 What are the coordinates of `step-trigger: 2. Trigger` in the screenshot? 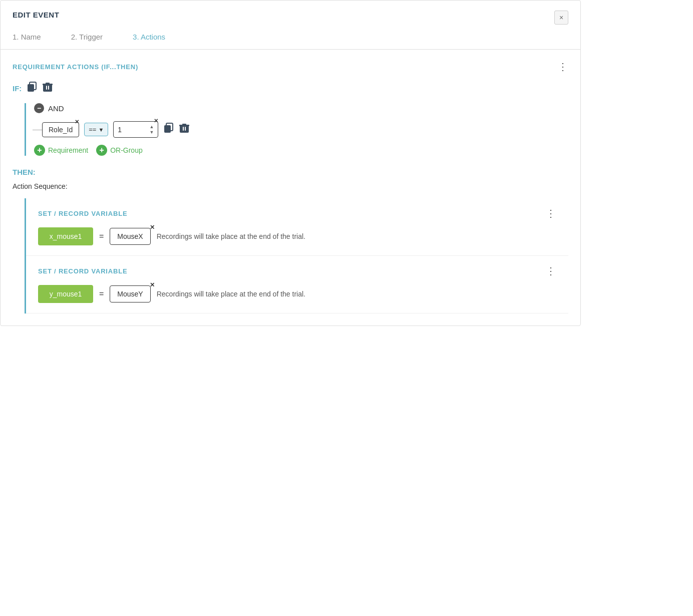 It's located at (87, 37).